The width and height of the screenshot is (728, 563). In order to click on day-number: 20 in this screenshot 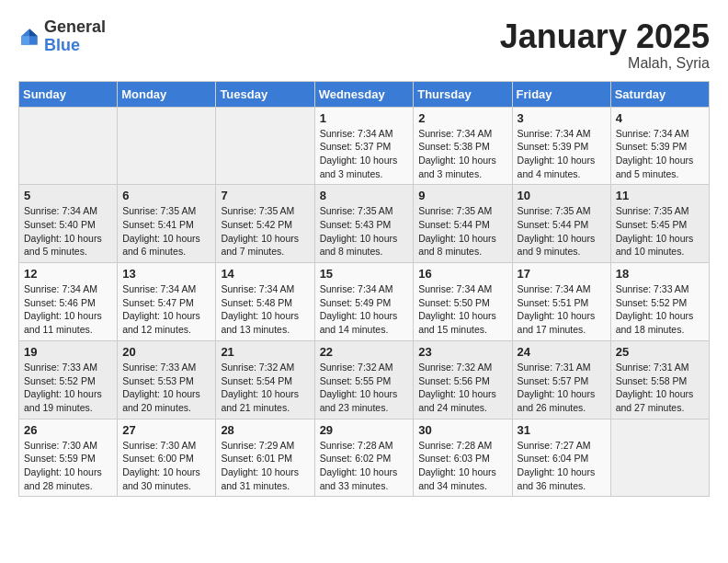, I will do `click(166, 351)`.